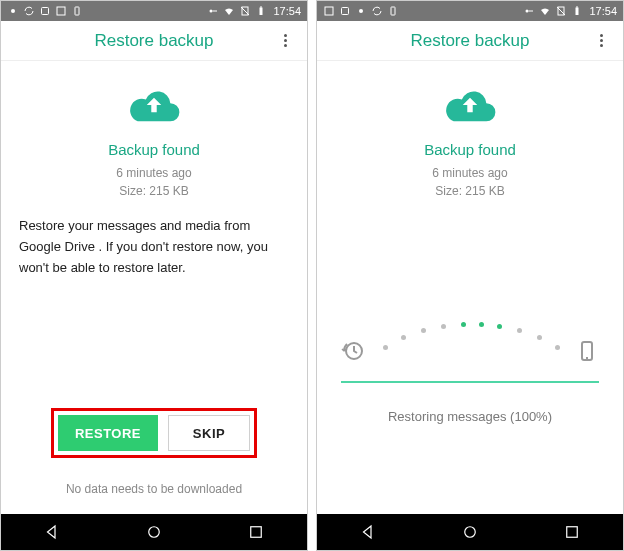 This screenshot has width=624, height=551. What do you see at coordinates (154, 433) in the screenshot?
I see `action-buttons-highlight: RESTORE SKIP` at bounding box center [154, 433].